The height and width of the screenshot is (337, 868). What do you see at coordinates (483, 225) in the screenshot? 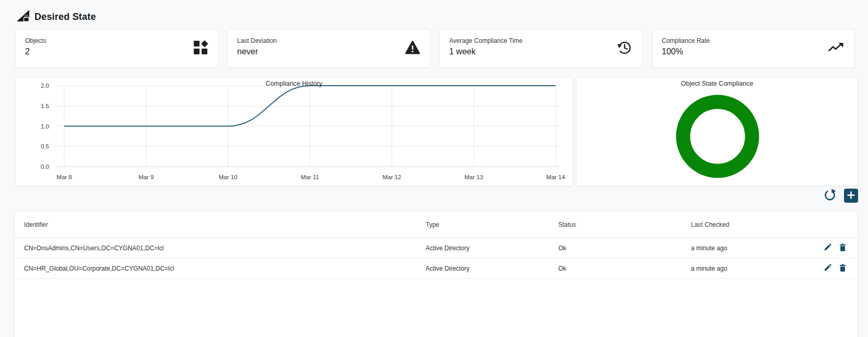
I see `column-header-type: Type` at bounding box center [483, 225].